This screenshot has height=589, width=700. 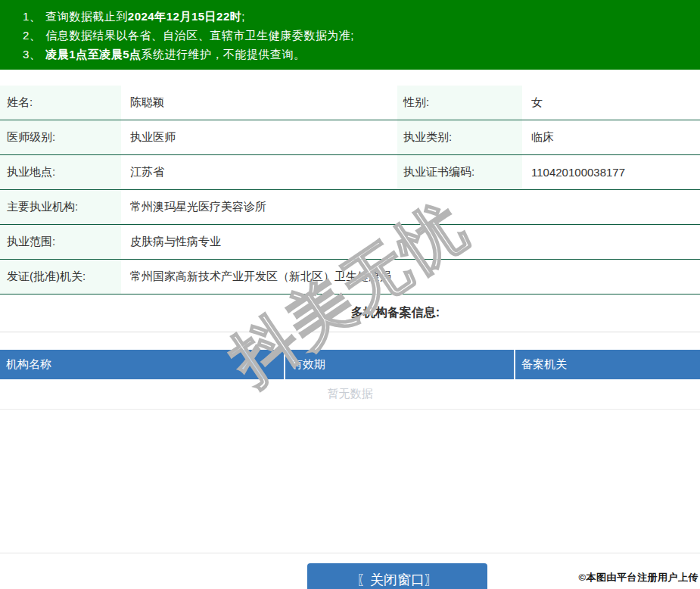 I want to click on copyright-stamp: ©本图由平台注册用户上传, so click(x=639, y=578).